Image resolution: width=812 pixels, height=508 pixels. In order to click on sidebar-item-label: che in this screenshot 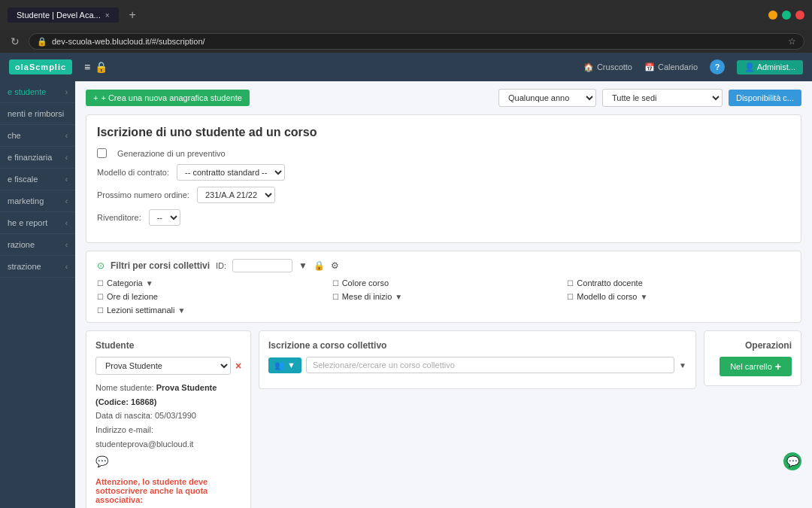, I will do `click(14, 135)`.